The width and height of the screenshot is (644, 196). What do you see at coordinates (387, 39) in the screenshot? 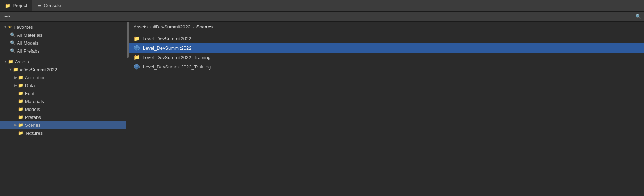
I see `file-item-level-folder: 📁 Level_DevSummit2022` at bounding box center [387, 39].